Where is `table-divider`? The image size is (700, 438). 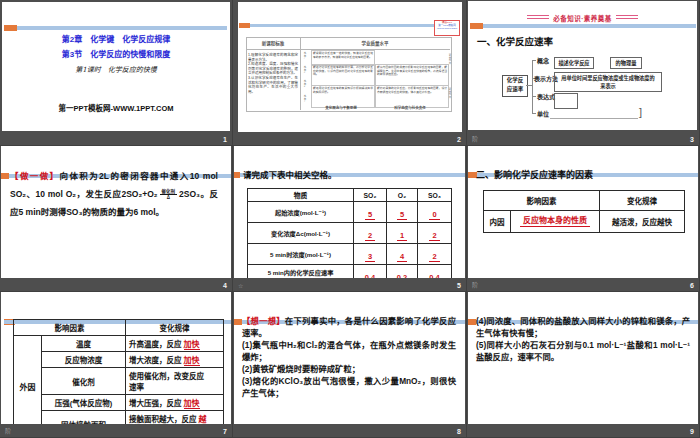
table-divider is located at coordinates (300, 74).